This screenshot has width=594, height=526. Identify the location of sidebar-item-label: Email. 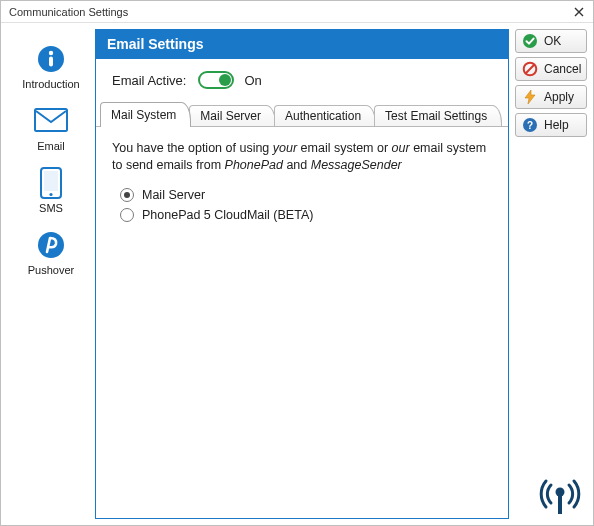
(51, 146).